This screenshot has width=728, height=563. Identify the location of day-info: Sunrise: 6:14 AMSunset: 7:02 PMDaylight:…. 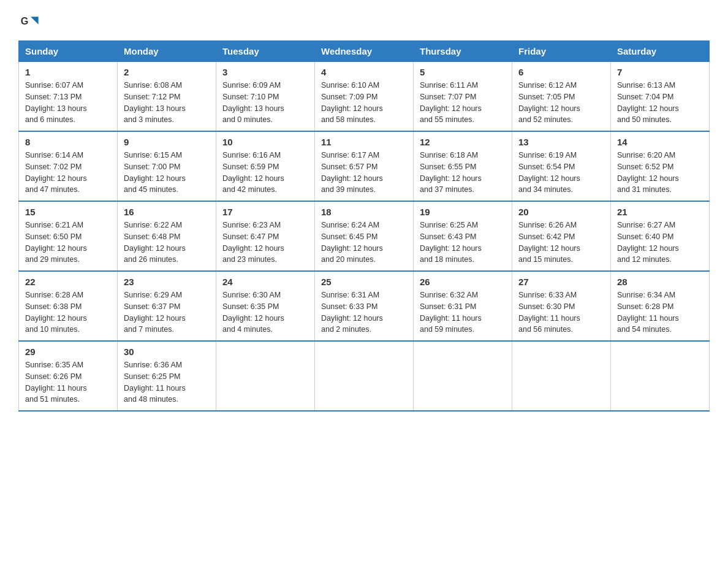
(68, 173).